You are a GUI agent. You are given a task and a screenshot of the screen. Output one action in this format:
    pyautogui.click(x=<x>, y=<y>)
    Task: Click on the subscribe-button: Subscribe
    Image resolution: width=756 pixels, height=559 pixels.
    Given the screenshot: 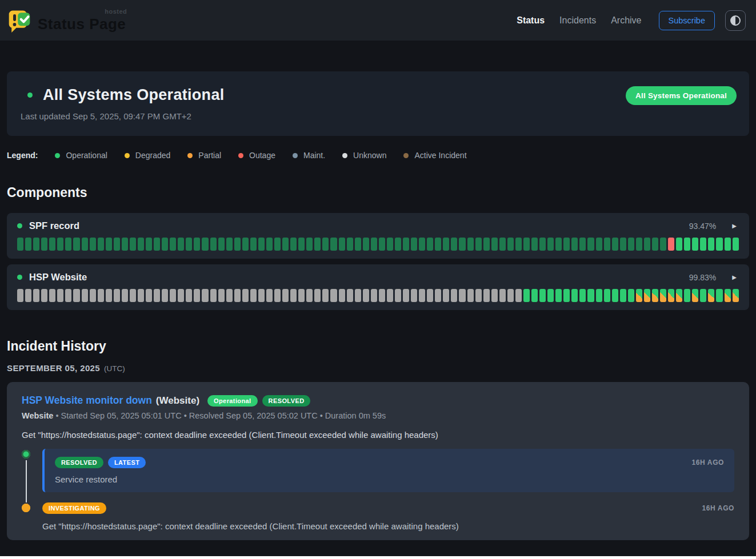 What is the action you would take?
    pyautogui.click(x=687, y=21)
    